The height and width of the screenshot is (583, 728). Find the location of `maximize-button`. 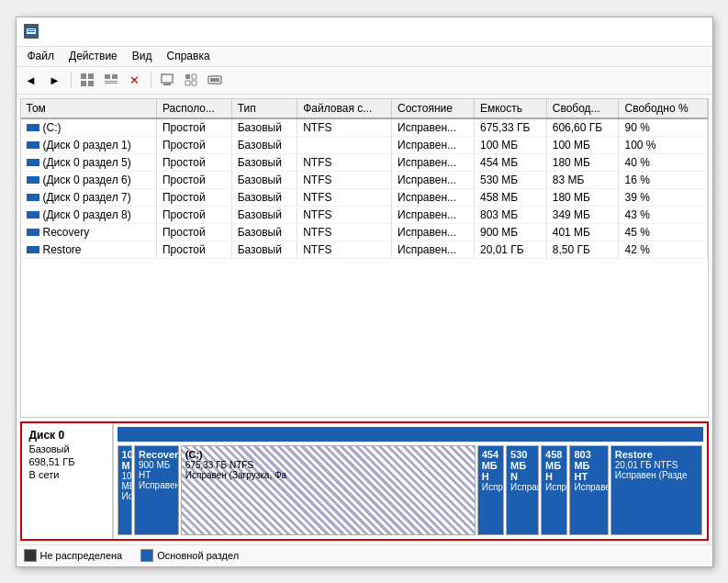

maximize-button is located at coordinates (640, 31).